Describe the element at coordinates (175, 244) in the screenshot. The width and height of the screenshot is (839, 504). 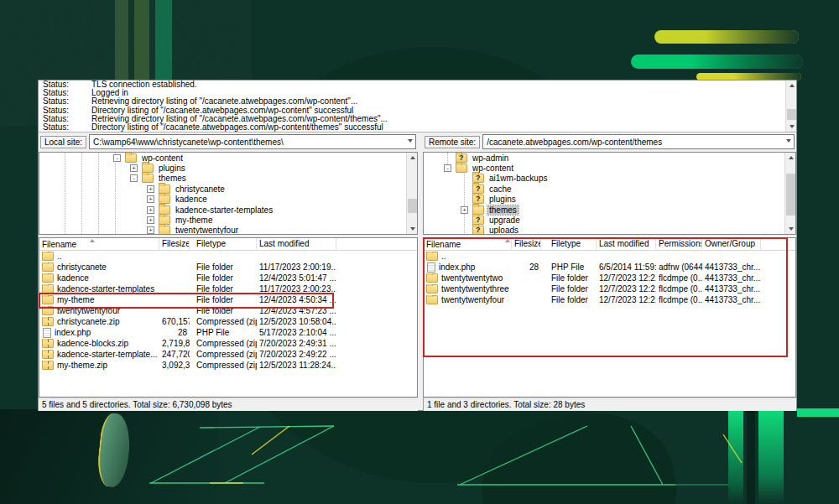
I see `column-header-filesize: Filesize` at that location.